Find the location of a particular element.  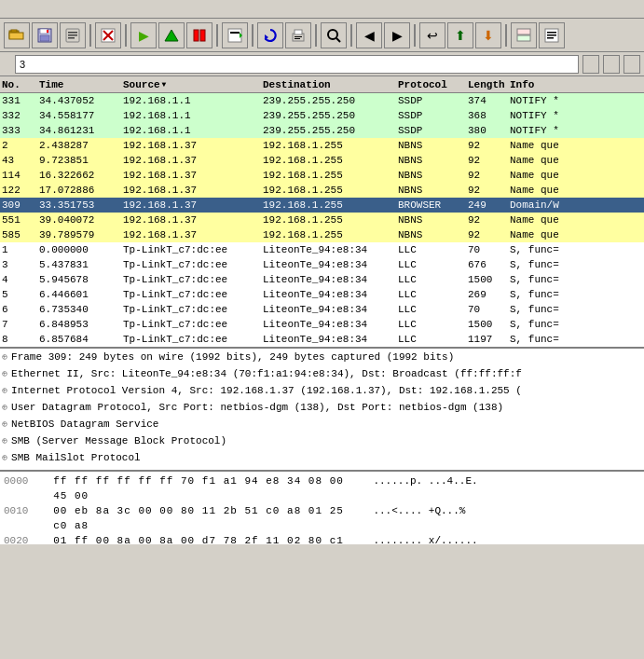

open-button is located at coordinates (17, 35).